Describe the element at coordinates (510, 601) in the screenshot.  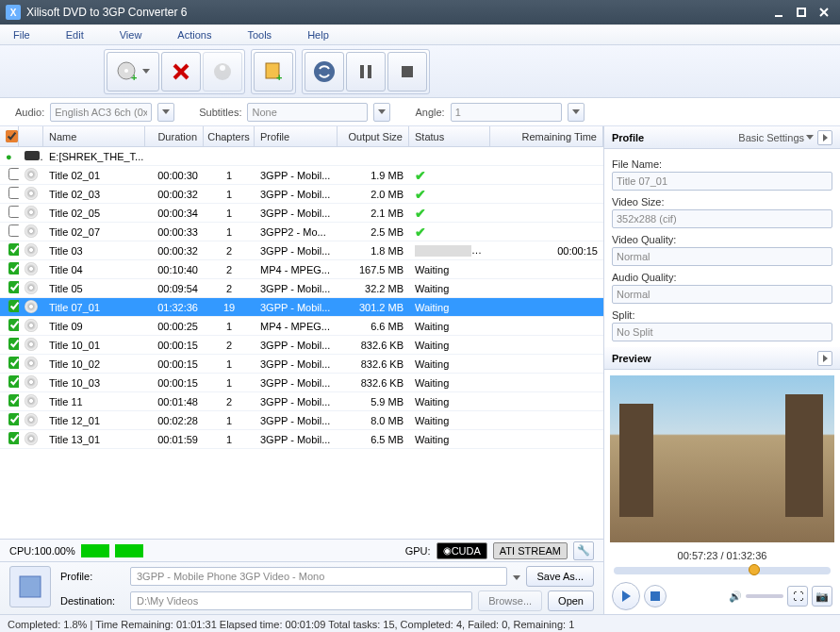
I see `browse-button: Browse...` at that location.